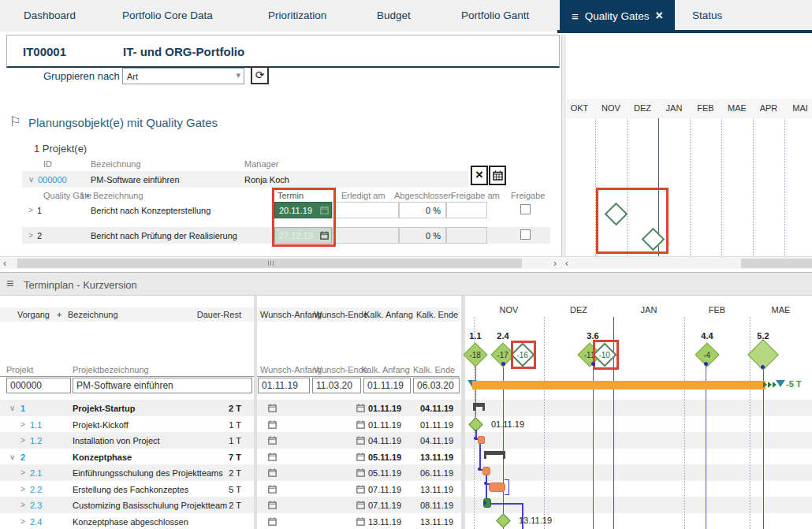  I want to click on tab-dashboard: Dashboard, so click(50, 16).